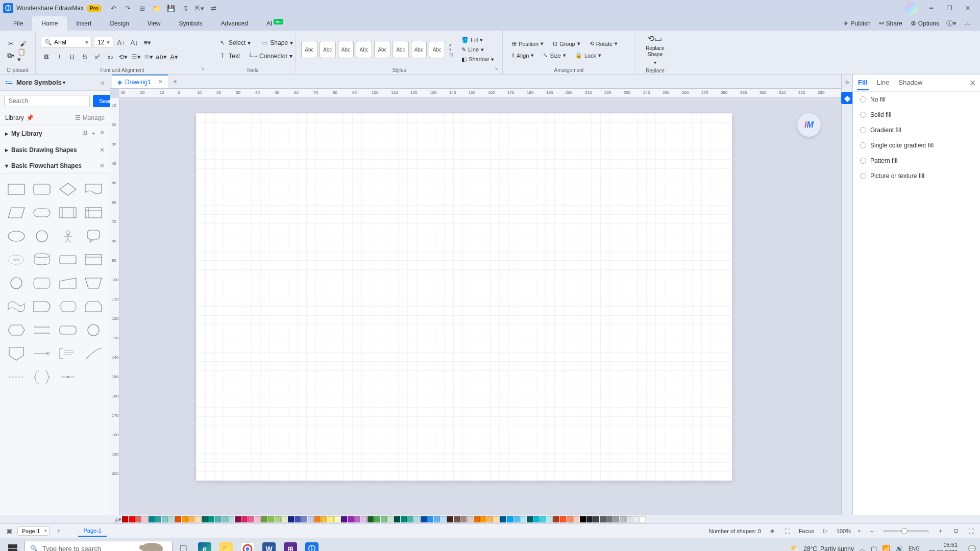  Describe the element at coordinates (275, 23) in the screenshot. I see `menu-ai: AIhot` at that location.